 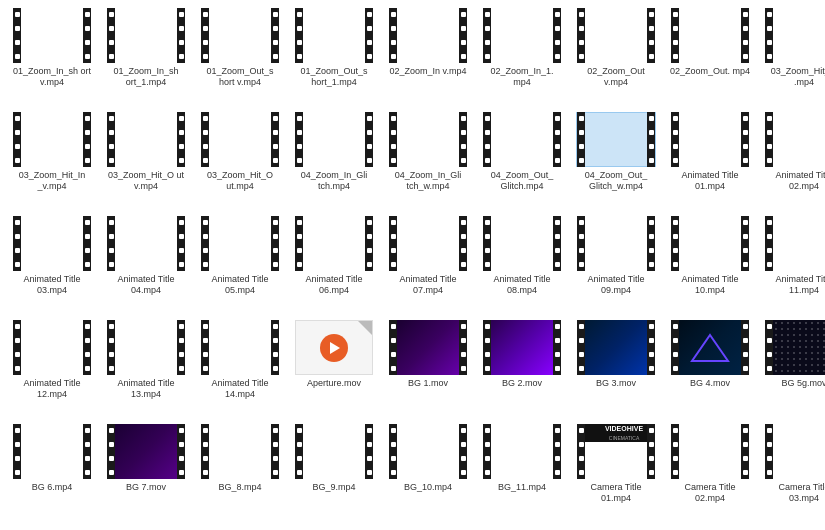 What do you see at coordinates (428, 265) in the screenshot?
I see `list-item: SUPER SALEAnimated Title 07.mp4` at bounding box center [428, 265].